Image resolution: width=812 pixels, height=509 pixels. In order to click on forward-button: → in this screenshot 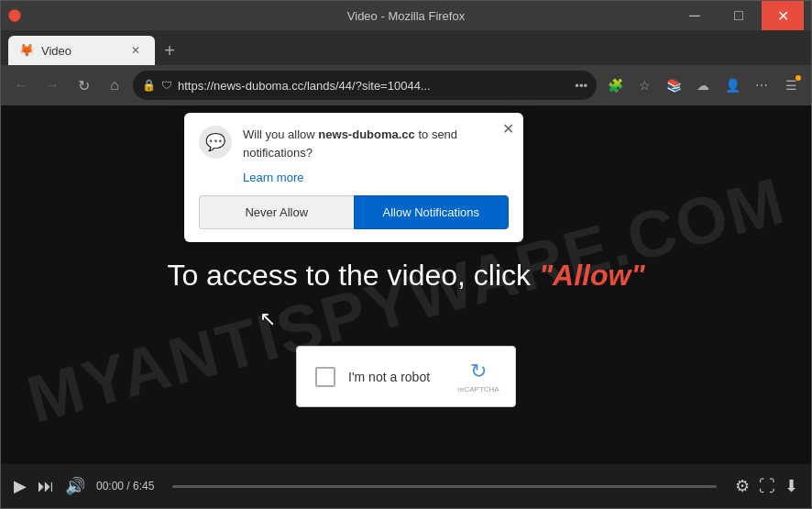, I will do `click(52, 85)`.